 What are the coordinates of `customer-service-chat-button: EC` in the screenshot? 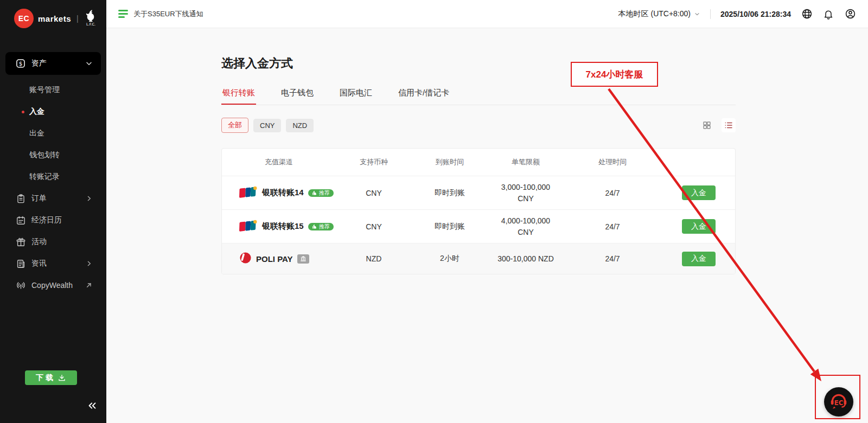 It's located at (839, 402).